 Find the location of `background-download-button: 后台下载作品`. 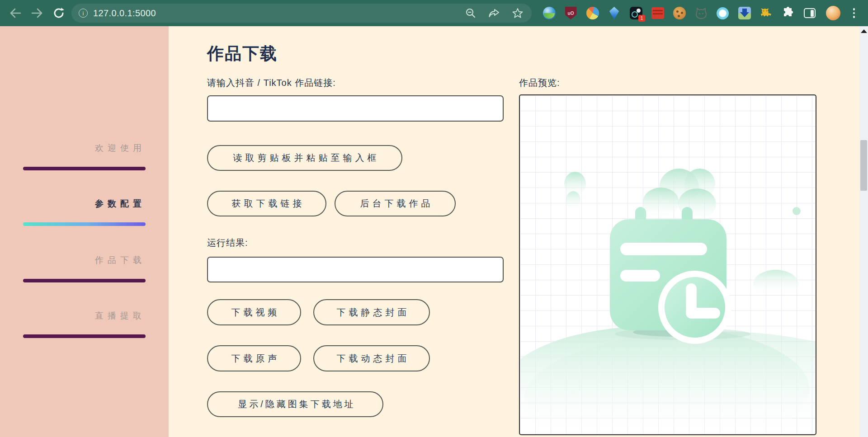

background-download-button: 后台下载作品 is located at coordinates (395, 203).